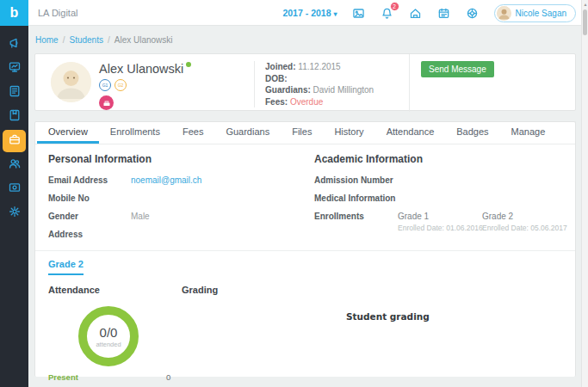  Describe the element at coordinates (458, 69) in the screenshot. I see `send-message-button: Send Message` at that location.